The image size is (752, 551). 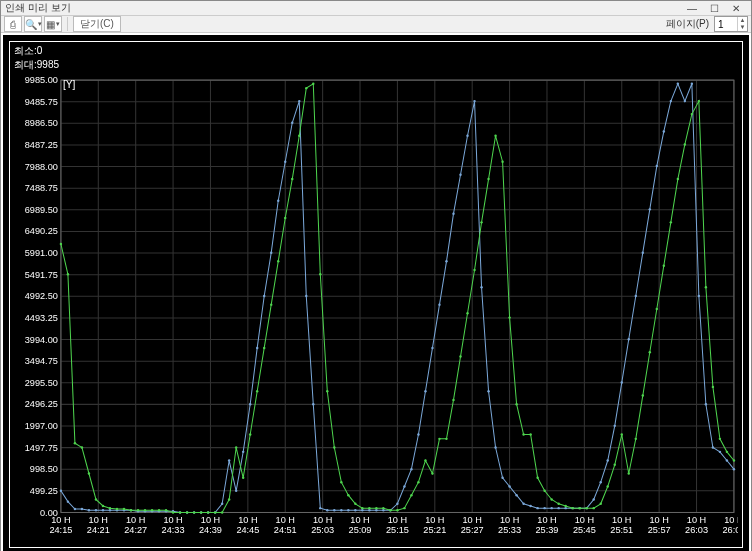 I want to click on layout-button: ▦▾, so click(x=53, y=24).